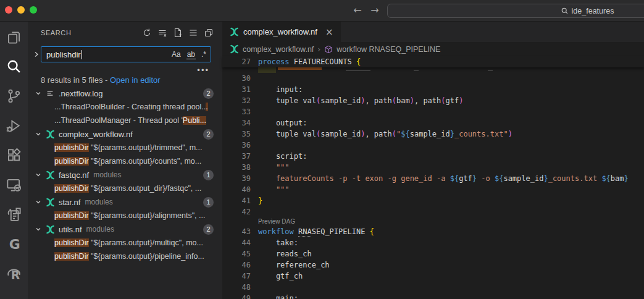 The width and height of the screenshot is (644, 299). I want to click on code-line: 42, so click(433, 212).